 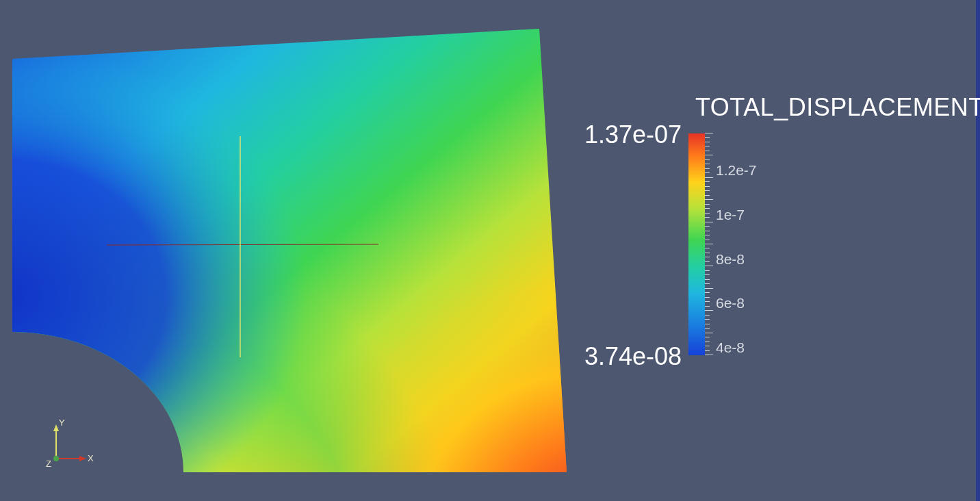 I want to click on axis-x-label: X, so click(x=90, y=459).